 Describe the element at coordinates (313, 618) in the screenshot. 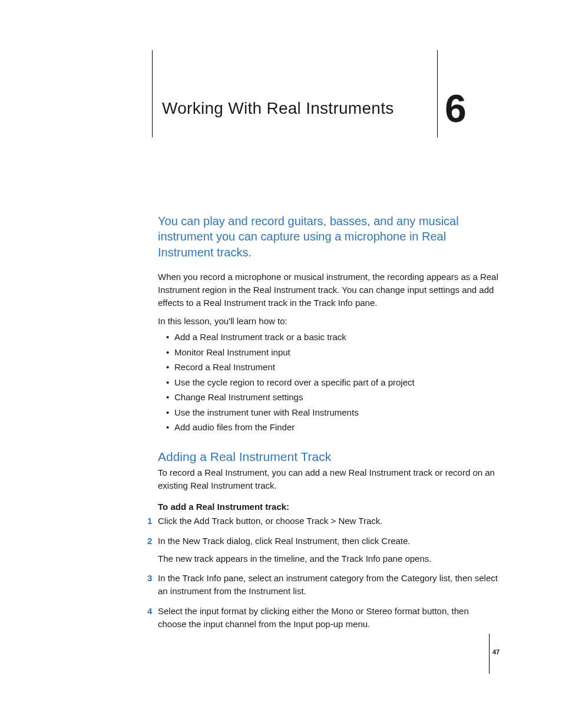

I see `step-text: Select the input format by clicking eith…` at that location.